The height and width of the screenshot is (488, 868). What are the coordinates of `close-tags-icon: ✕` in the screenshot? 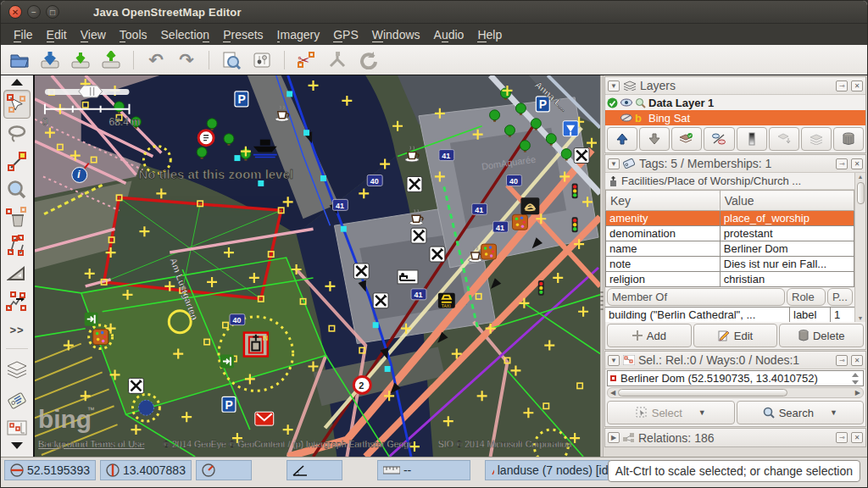 It's located at (857, 164).